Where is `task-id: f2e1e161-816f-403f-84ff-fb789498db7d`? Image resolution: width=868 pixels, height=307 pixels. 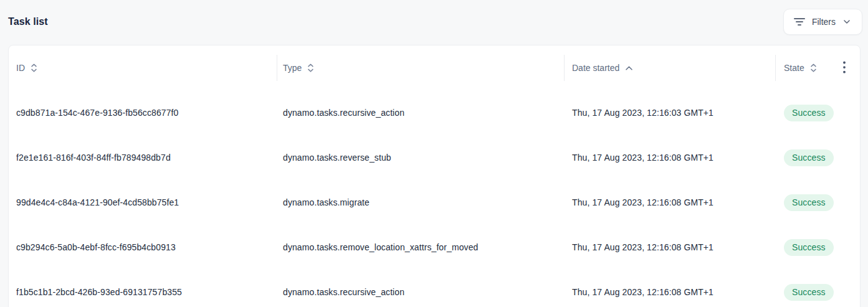 task-id: f2e1e161-816f-403f-84ff-fb789498db7d is located at coordinates (93, 158).